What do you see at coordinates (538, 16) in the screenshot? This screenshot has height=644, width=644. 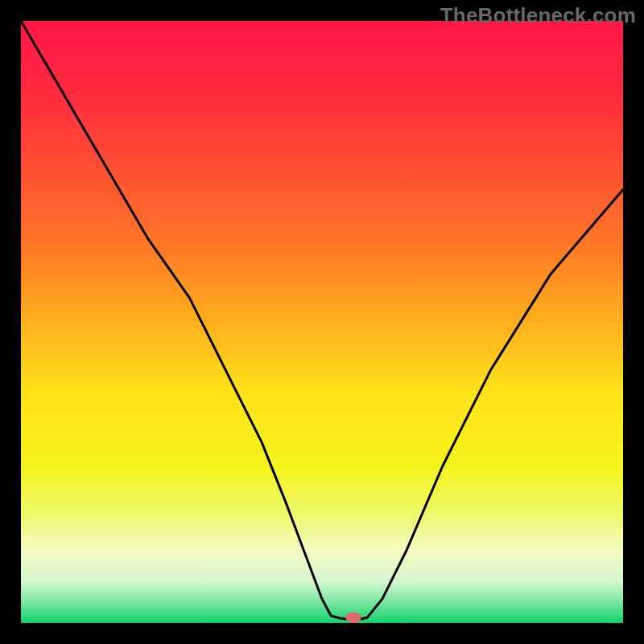 I see `watermark-text: TheBottleneck.com` at bounding box center [538, 16].